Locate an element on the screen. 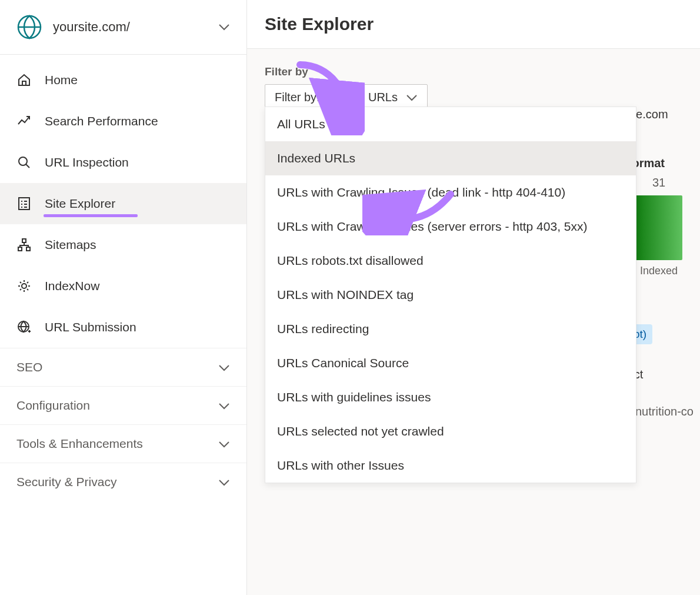 Image resolution: width=700 pixels, height=595 pixels. sidebar-item-label: Sitemaps is located at coordinates (71, 245).